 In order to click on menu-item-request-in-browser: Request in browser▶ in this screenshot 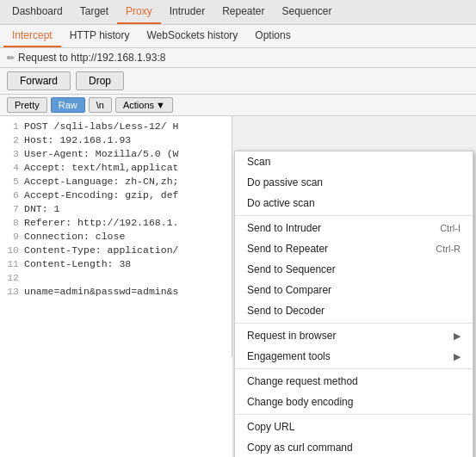, I will do `click(354, 336)`.